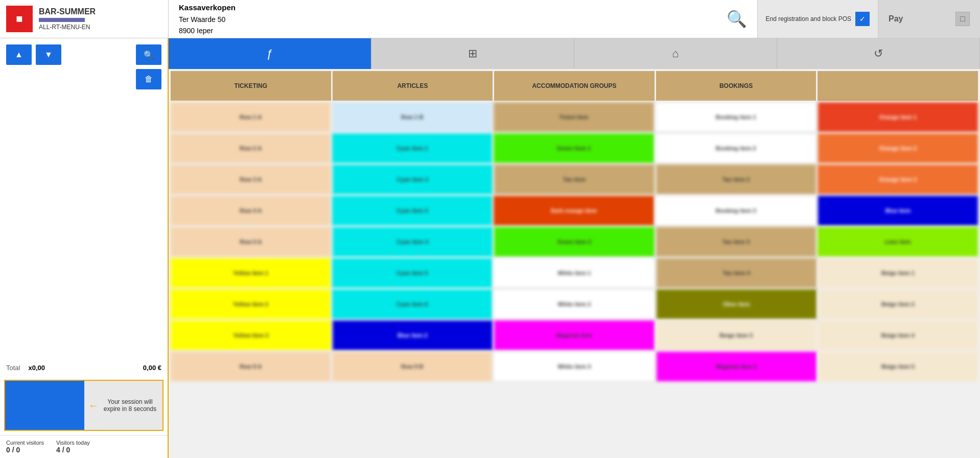 Image resolution: width=980 pixels, height=458 pixels. Describe the element at coordinates (898, 86) in the screenshot. I see `col-header-extra` at that location.